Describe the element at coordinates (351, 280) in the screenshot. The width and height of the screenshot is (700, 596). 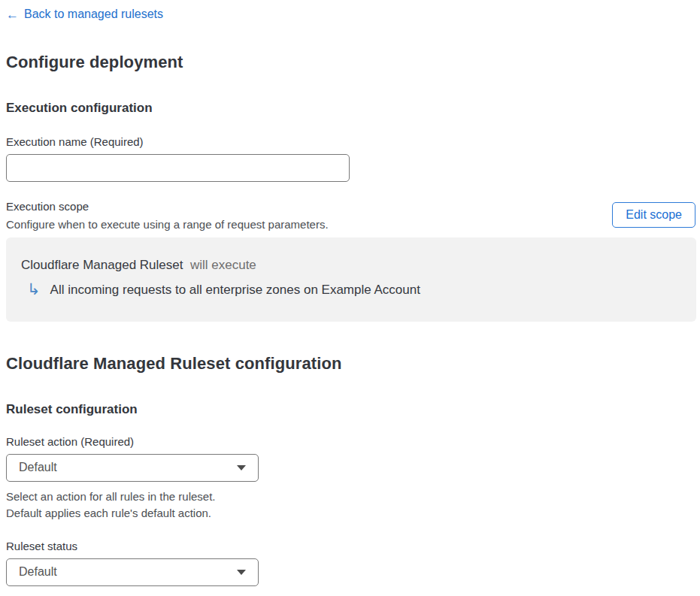
I see `scope-summary-box: Cloudflare Managed Ruleset will execute …` at that location.